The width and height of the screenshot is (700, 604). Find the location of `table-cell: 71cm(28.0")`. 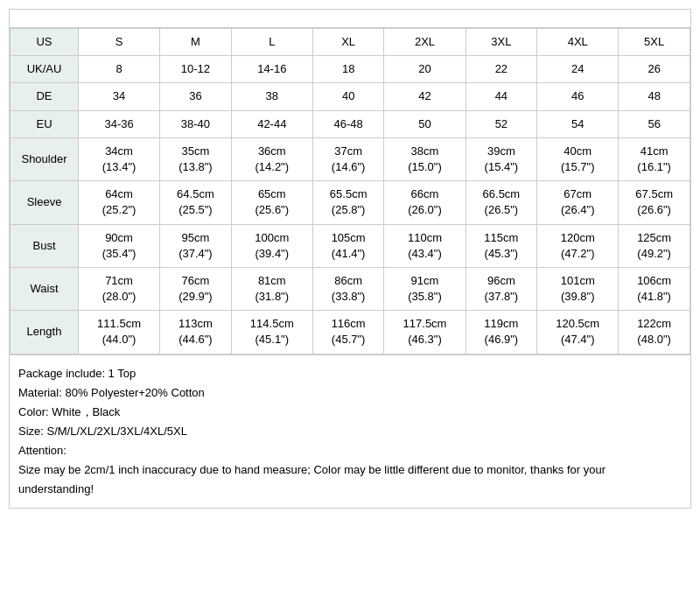

table-cell: 71cm(28.0") is located at coordinates (119, 289).